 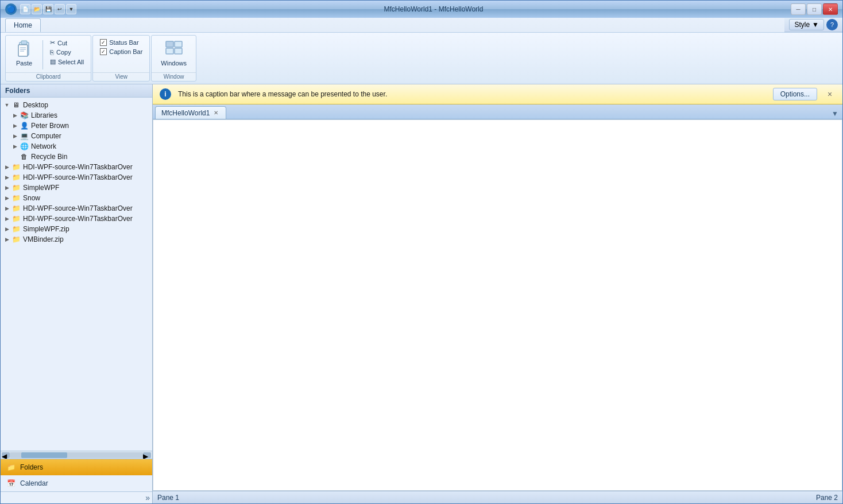 I want to click on style-label: Style, so click(x=802, y=25).